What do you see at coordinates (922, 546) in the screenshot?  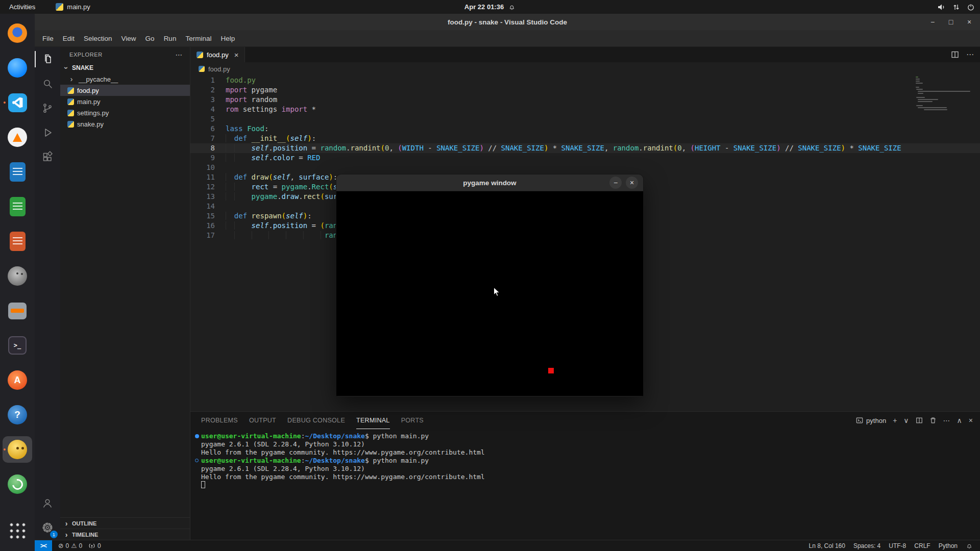 I see `eol: CRLF` at bounding box center [922, 546].